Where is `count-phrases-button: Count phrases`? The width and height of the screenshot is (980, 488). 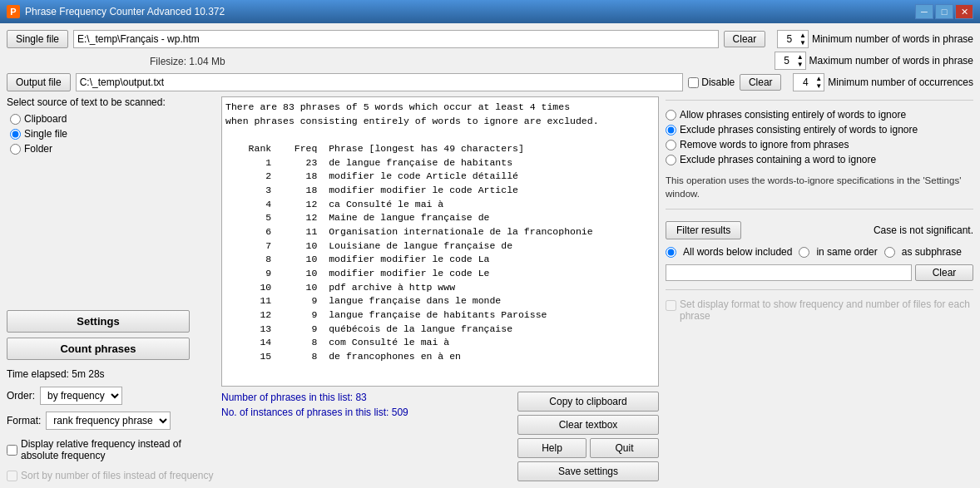 count-phrases-button: Count phrases is located at coordinates (98, 349).